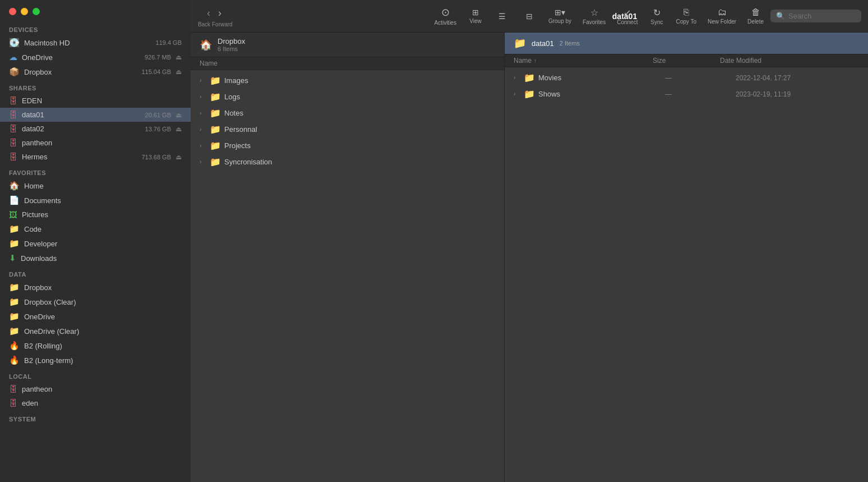 The width and height of the screenshot is (868, 482). I want to click on sidebar-item-developer: 📁 Developer, so click(95, 244).